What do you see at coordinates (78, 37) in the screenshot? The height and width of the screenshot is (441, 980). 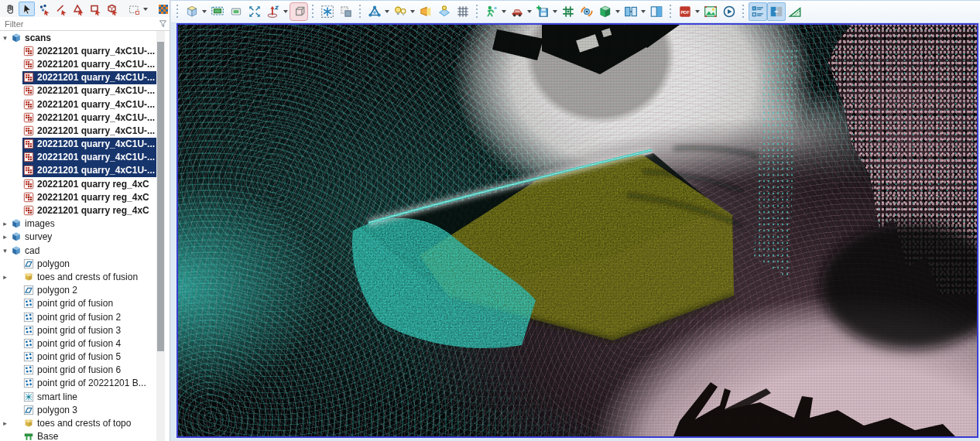 I see `tree-item-scans: ▾scans` at bounding box center [78, 37].